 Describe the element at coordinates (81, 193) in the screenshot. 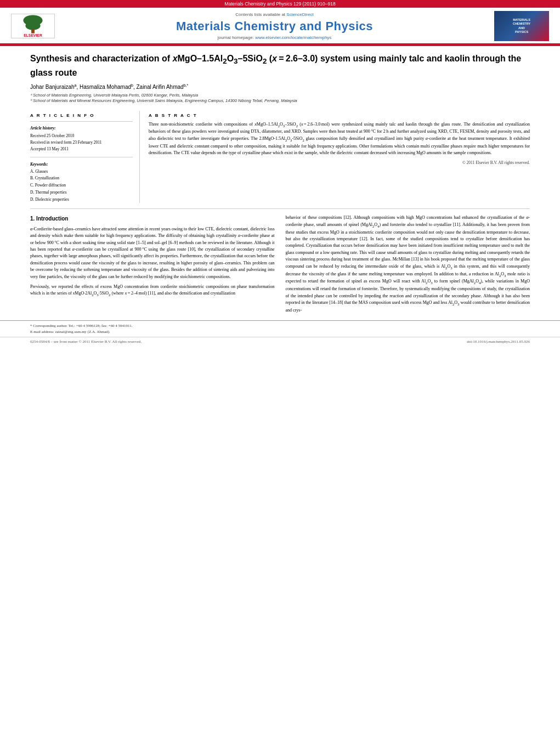

I see `keyword-4: D. Thermal properties` at that location.